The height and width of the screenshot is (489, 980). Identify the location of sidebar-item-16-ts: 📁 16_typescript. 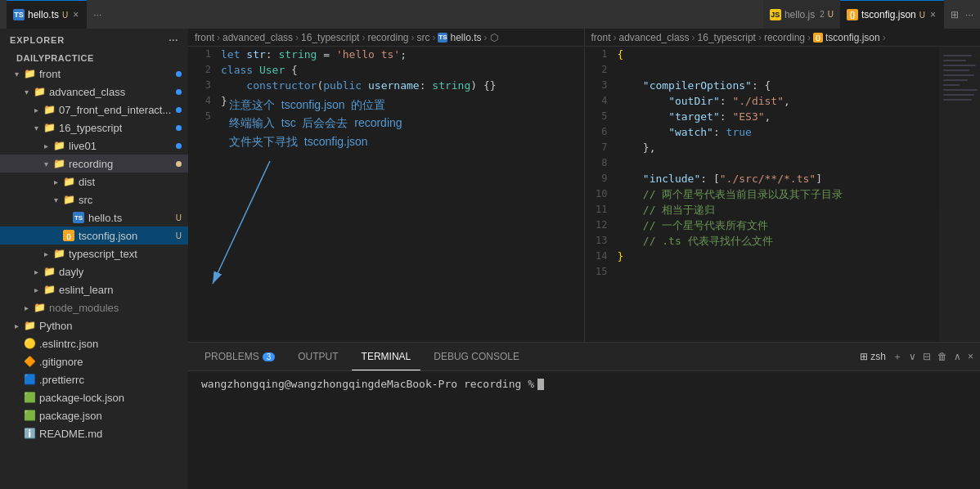
(94, 128).